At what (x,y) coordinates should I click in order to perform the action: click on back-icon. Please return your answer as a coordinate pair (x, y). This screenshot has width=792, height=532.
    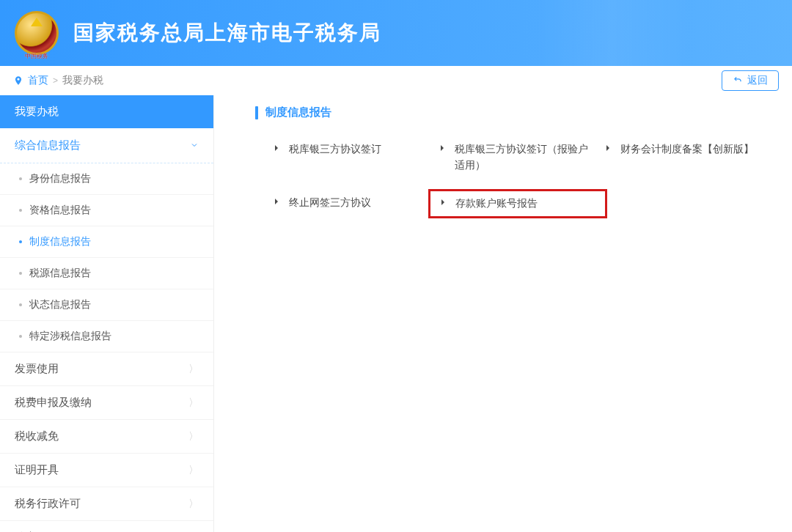
    Looking at the image, I should click on (738, 81).